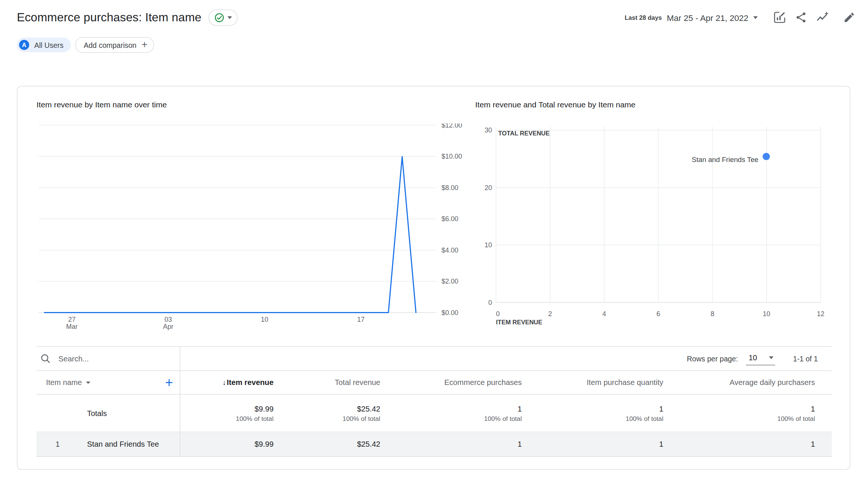 This screenshot has width=868, height=477. Describe the element at coordinates (450, 188) in the screenshot. I see `svg-text: $8.00` at that location.